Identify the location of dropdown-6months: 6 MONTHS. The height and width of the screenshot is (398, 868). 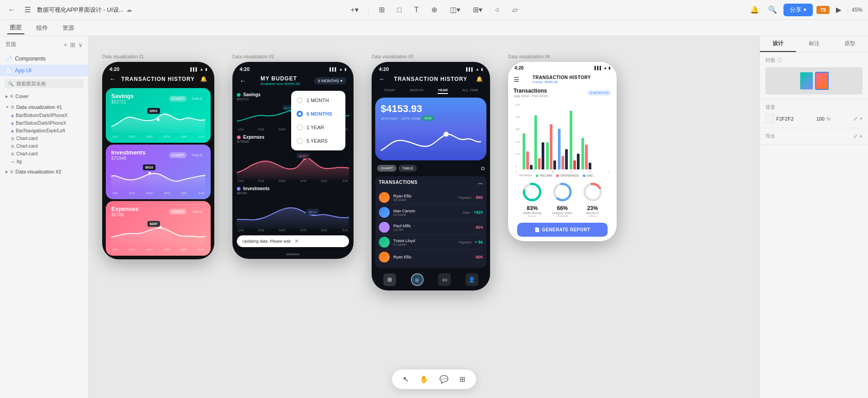
(318, 114).